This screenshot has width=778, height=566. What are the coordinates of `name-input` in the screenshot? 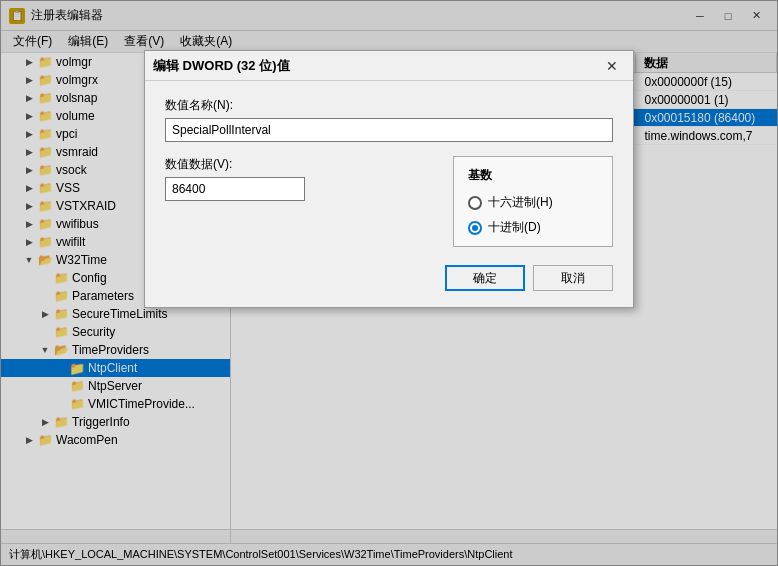 It's located at (389, 130).